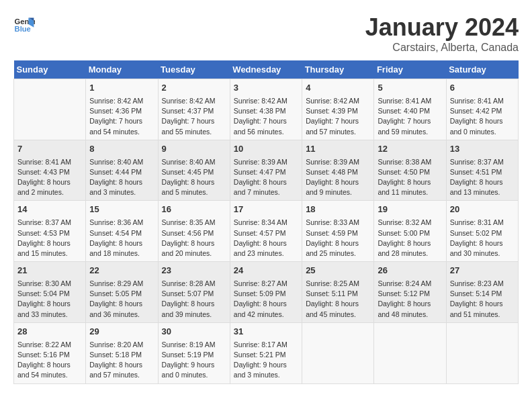 This screenshot has width=532, height=411. I want to click on calendar-cell: 18Sunrise: 8:33 AM Sunset: 4:59 PM Dayli…, so click(339, 231).